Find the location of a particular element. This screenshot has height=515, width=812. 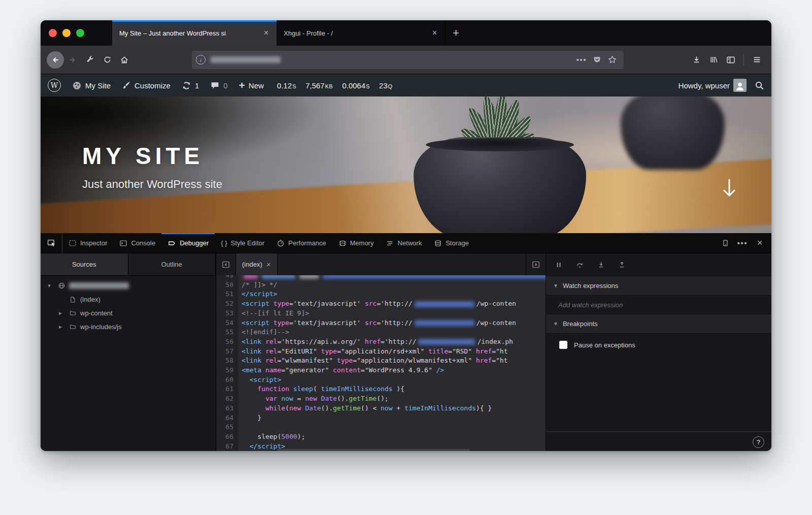

close-devtools-icon: × is located at coordinates (760, 243).